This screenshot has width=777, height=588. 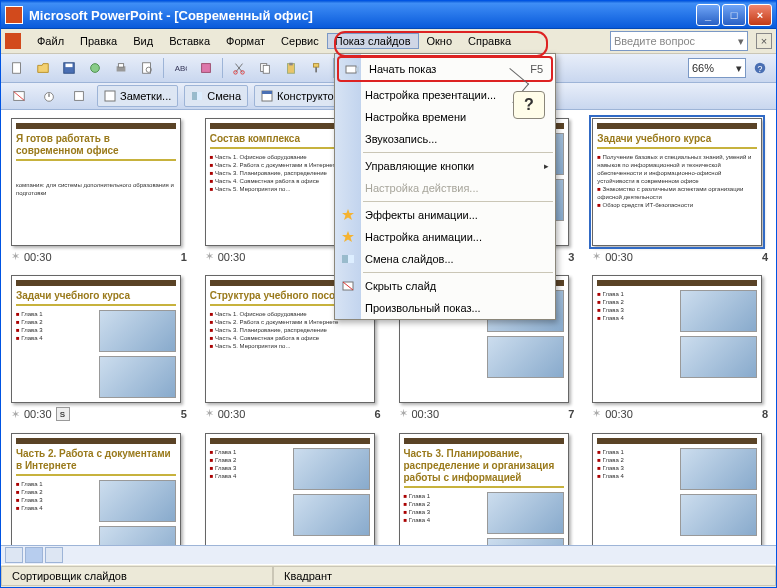 What do you see at coordinates (69, 68) in the screenshot?
I see `save-button` at bounding box center [69, 68].